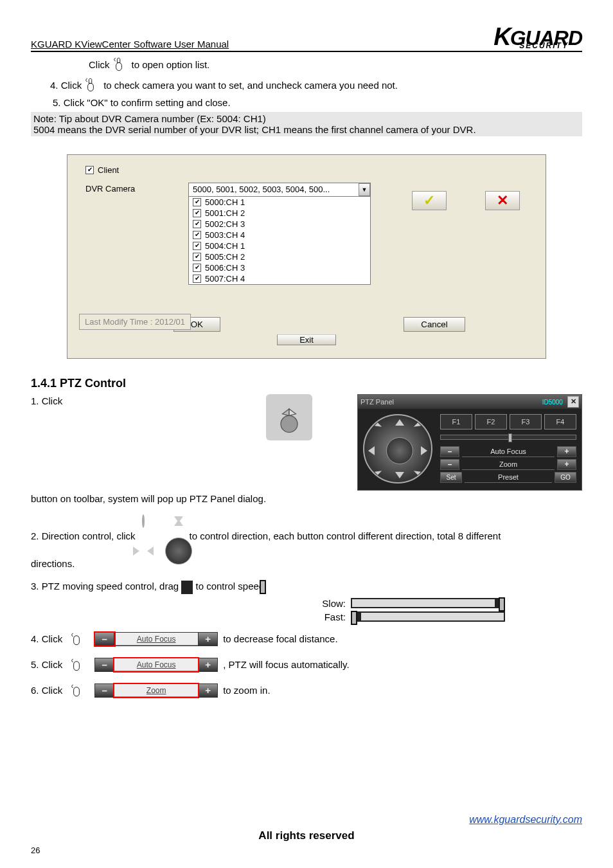 This screenshot has height=868, width=613. What do you see at coordinates (108, 170) in the screenshot?
I see `client-label: Client` at bounding box center [108, 170].